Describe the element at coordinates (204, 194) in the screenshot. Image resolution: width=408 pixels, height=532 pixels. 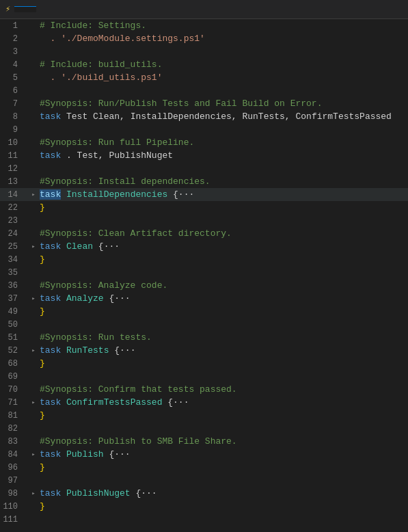
I see `code-line: 14▸task InstallDependencies {···` at that location.